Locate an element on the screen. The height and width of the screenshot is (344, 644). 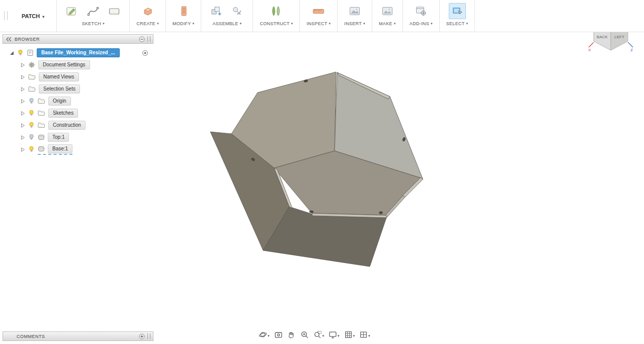
toolbar-group-label-create: CREATE is located at coordinates (147, 24).